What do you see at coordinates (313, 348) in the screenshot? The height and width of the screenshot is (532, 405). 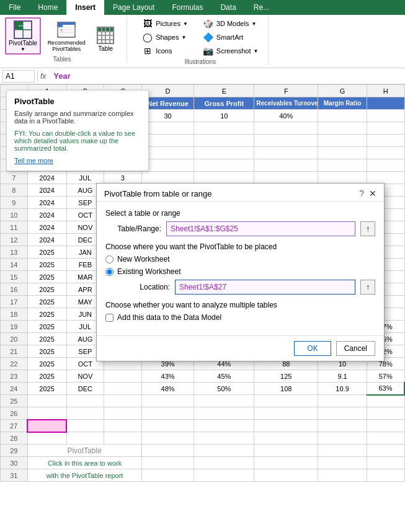 I see `ok-button: OK` at bounding box center [313, 348].